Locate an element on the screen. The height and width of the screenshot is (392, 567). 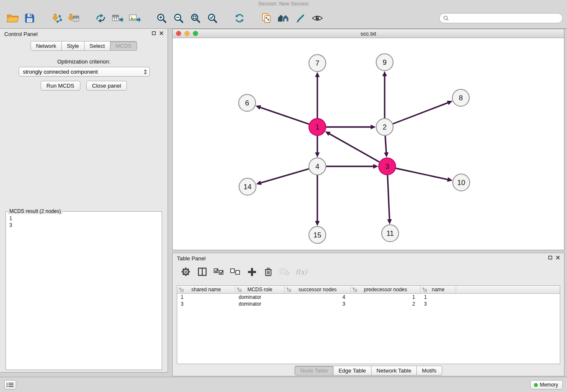
close-panel-button: Close panel is located at coordinates (107, 86).